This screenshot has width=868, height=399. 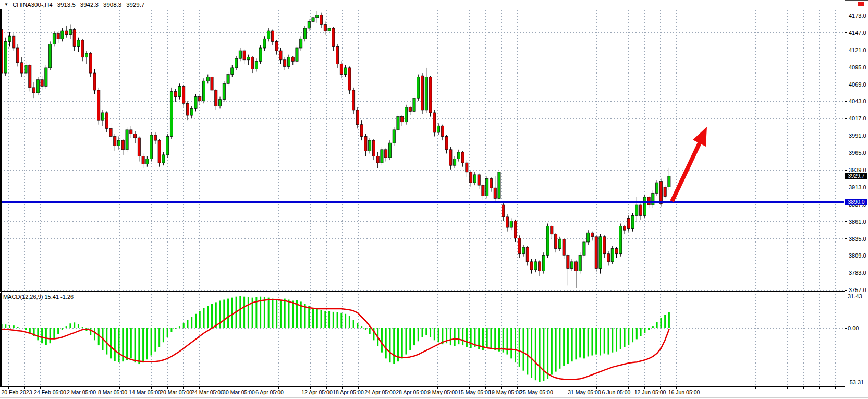 What do you see at coordinates (6, 4) in the screenshot?
I see `expand-panel-icon: ▼` at bounding box center [6, 4].